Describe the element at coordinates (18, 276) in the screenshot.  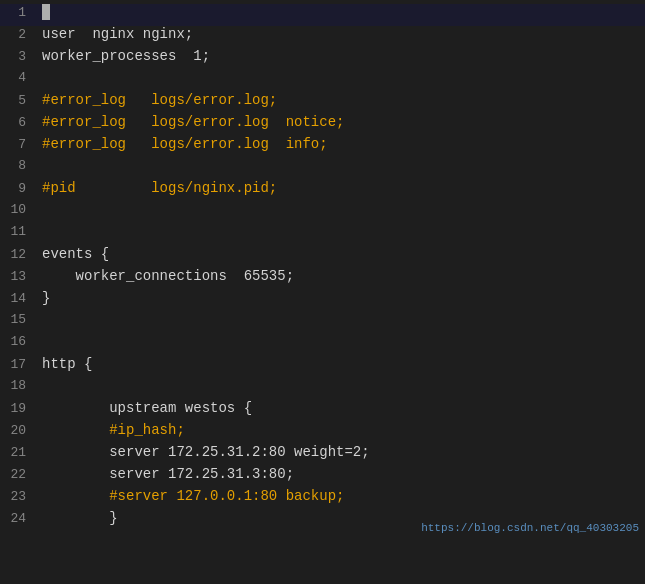
I see `line-number-13: 13` at that location.